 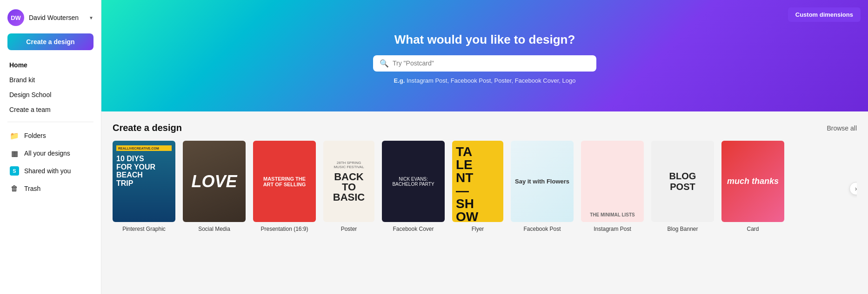 What do you see at coordinates (349, 187) in the screenshot?
I see `design-item-poster: 28TH SPRINGMUSIC FESTIVAL BACKTOBASIC Po…` at bounding box center [349, 187].